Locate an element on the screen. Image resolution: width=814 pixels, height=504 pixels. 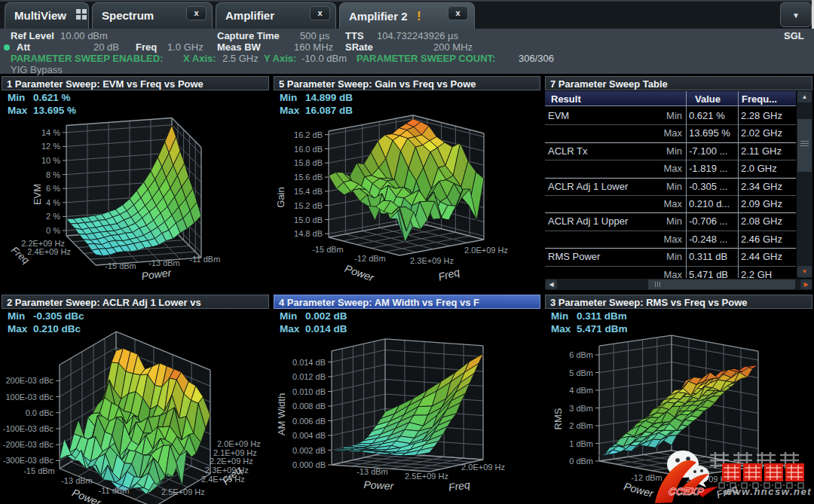
svg-text: 0.002 dB is located at coordinates (309, 451).